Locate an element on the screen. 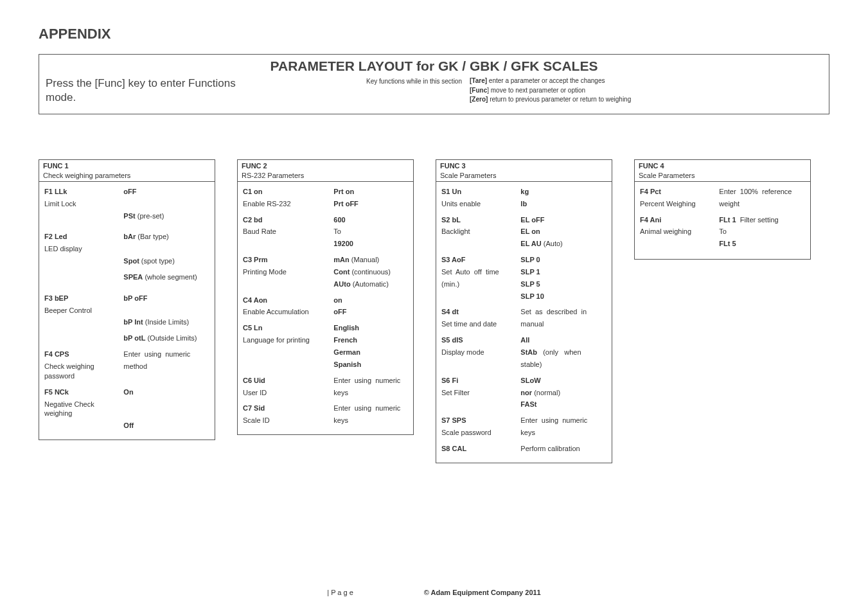 Image resolution: width=868 pixels, height=613 pixels. s3-desc: Set Auto off time is located at coordinates (481, 272).